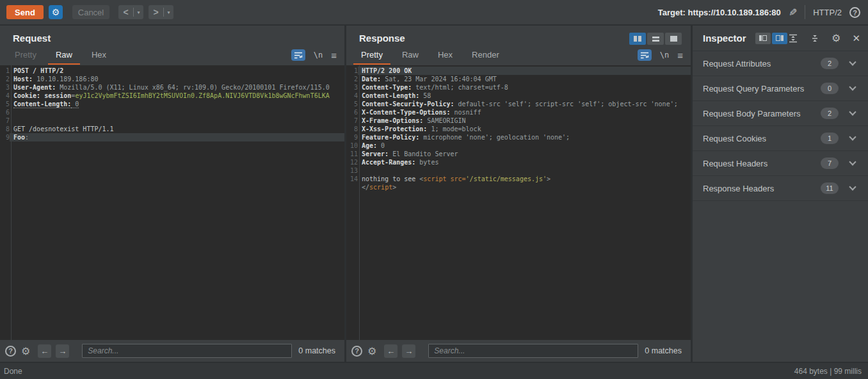 The height and width of the screenshot is (379, 868). Describe the element at coordinates (518, 104) in the screenshot. I see `code-line: 5Content-Security-Policy: default-src 's…` at that location.